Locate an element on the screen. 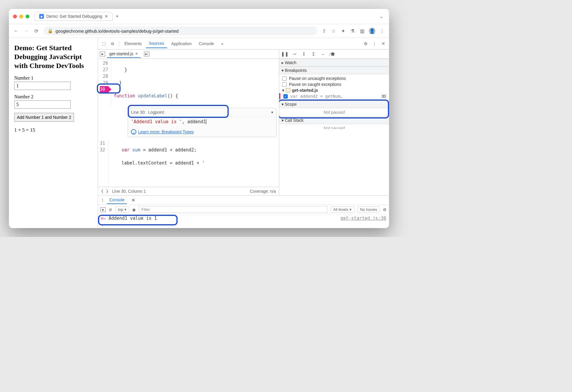  console-sidebar-toggle-icon: ▶ is located at coordinates (103, 210).